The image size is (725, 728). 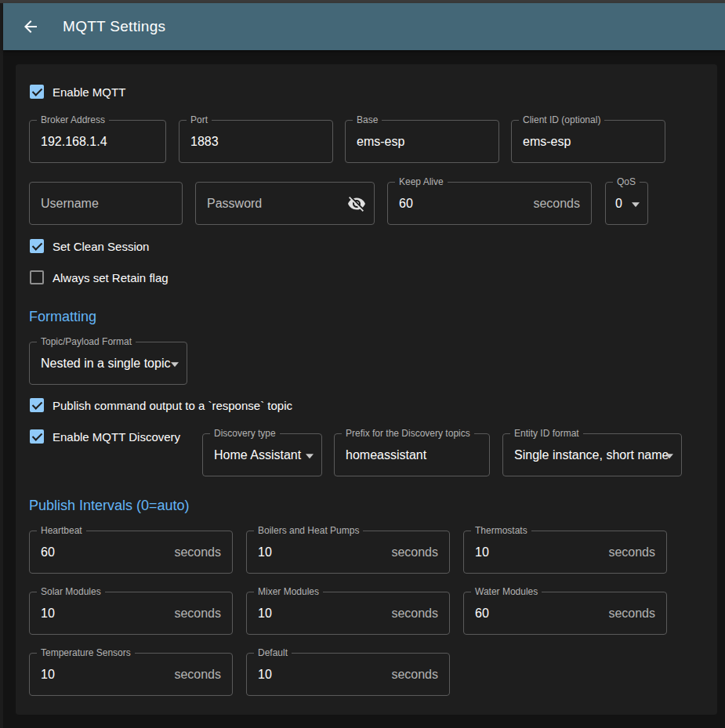 I want to click on topic-format-label: Topic/Payload Format, so click(x=86, y=342).